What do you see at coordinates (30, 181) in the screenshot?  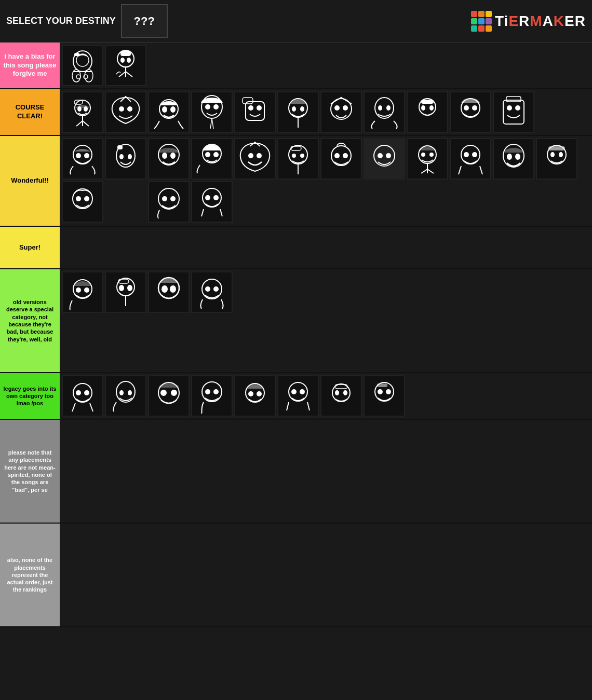 I see `tier-label-wonderful: Wonderful!!` at bounding box center [30, 181].